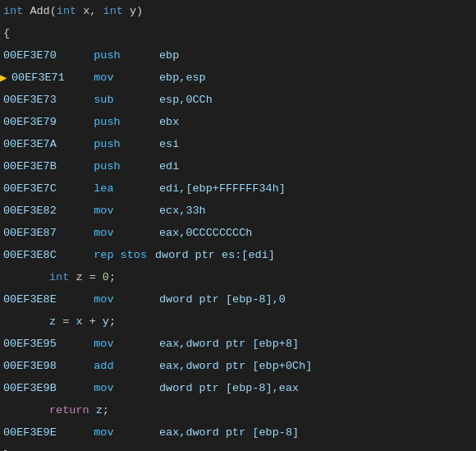 The width and height of the screenshot is (476, 451). Describe the element at coordinates (40, 343) in the screenshot. I see `address: 00EF3E95` at that location.